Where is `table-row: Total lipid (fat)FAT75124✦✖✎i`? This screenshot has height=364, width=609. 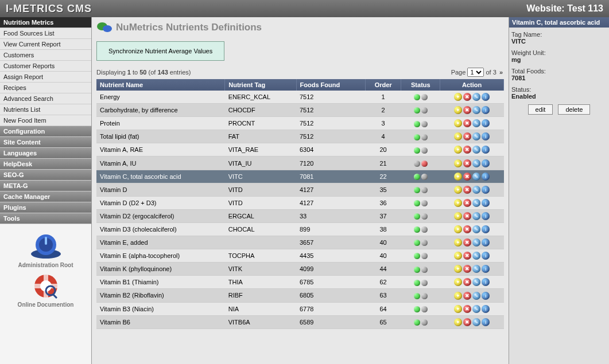 table-row: Total lipid (fat)FAT75124✦✖✎i is located at coordinates (300, 136).